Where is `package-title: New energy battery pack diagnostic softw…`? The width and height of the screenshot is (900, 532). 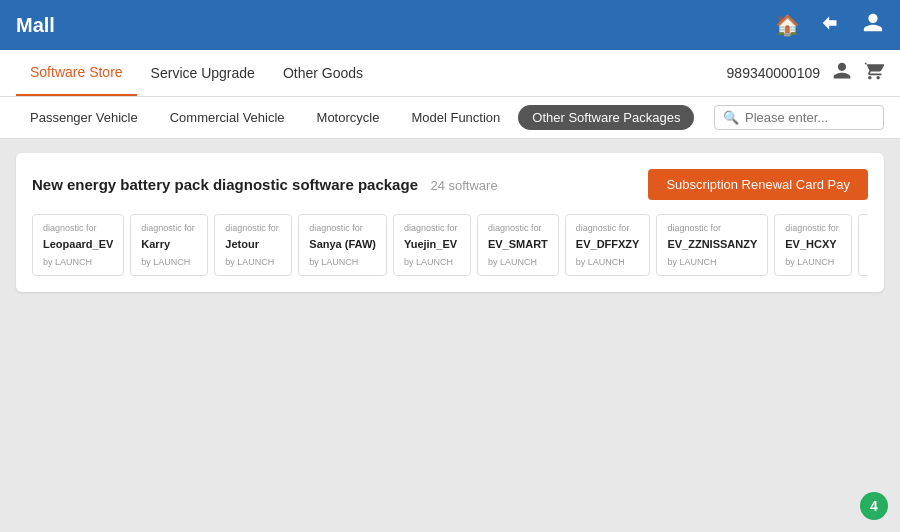 package-title: New energy battery pack diagnostic softw… is located at coordinates (225, 184).